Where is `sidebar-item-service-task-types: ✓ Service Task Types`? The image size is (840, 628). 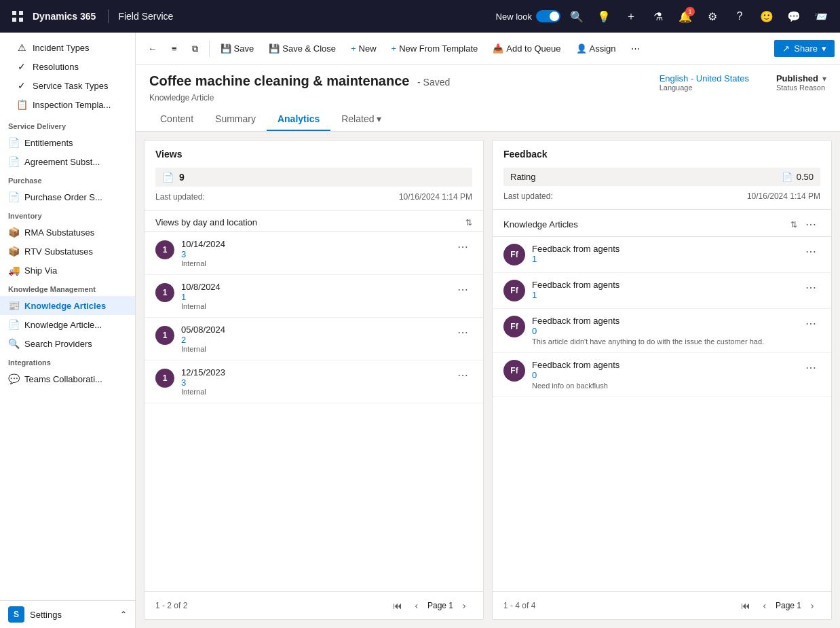 sidebar-item-service-task-types: ✓ Service Task Types is located at coordinates (68, 86).